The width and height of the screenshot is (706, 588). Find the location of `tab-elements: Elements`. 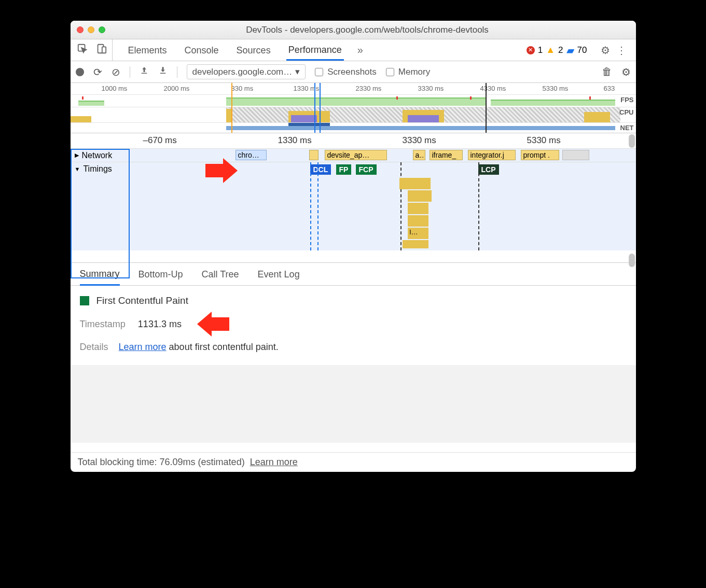

tab-elements: Elements is located at coordinates (147, 50).